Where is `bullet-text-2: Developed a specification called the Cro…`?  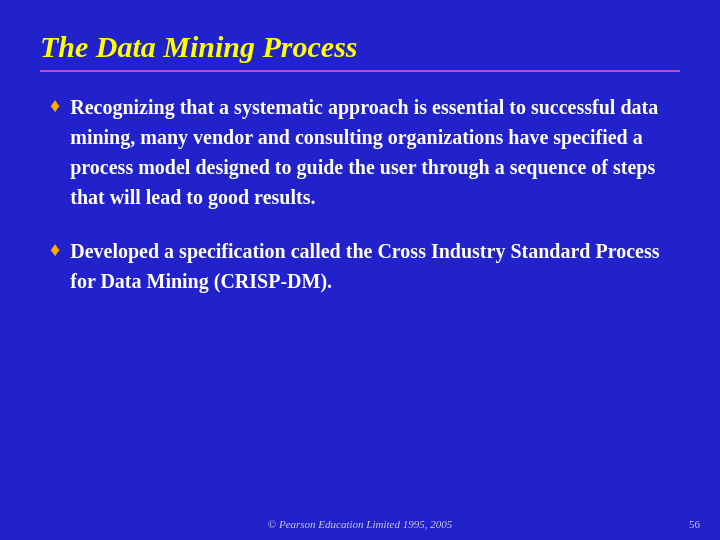 bullet-text-2: Developed a specification called the Cro… is located at coordinates (370, 266).